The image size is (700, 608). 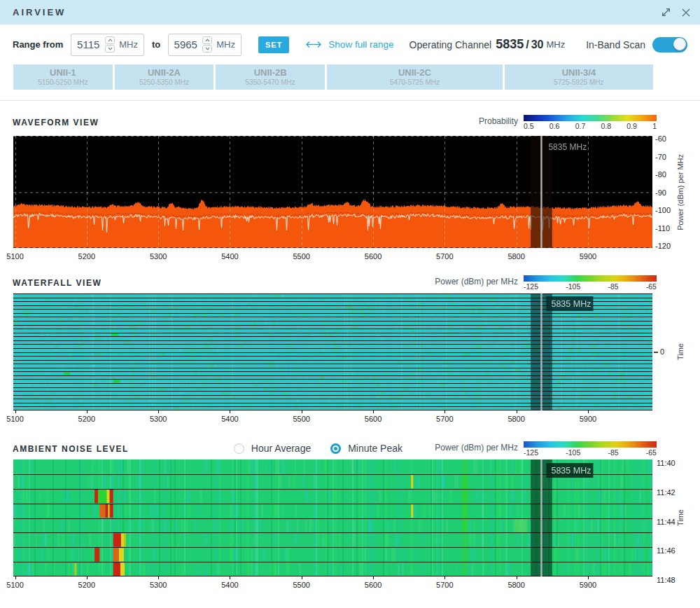 I want to click on radio-hour-average: Hour Average, so click(x=272, y=448).